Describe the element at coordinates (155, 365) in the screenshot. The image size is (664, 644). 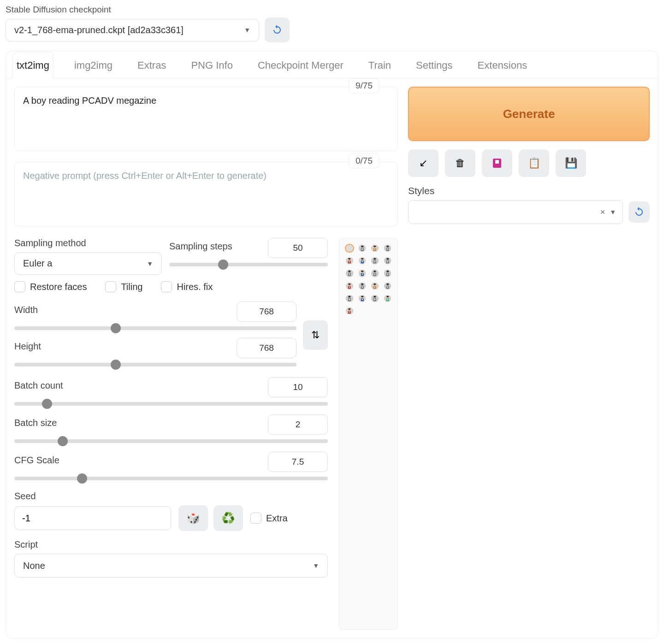
I see `height-slider` at that location.